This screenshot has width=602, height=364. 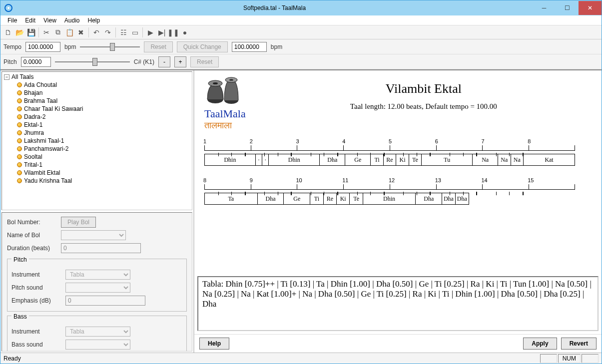 What do you see at coordinates (30, 20) in the screenshot?
I see `menu-edit: Edit` at bounding box center [30, 20].